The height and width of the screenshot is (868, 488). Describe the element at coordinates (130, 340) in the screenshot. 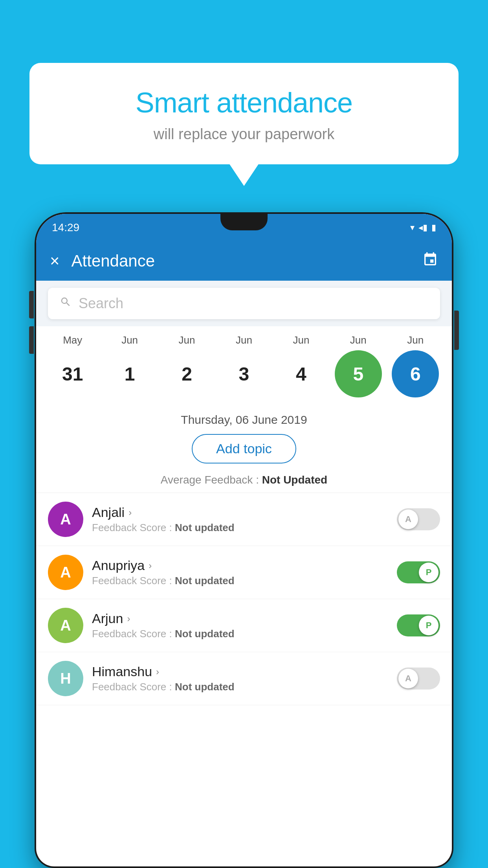

I see `cal-month-1: Jun` at that location.